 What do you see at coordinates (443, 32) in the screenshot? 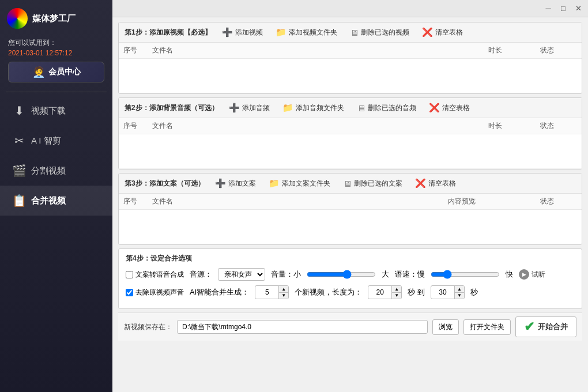
I see `clear-video-table-button: ❌ 清空表格` at bounding box center [443, 32].